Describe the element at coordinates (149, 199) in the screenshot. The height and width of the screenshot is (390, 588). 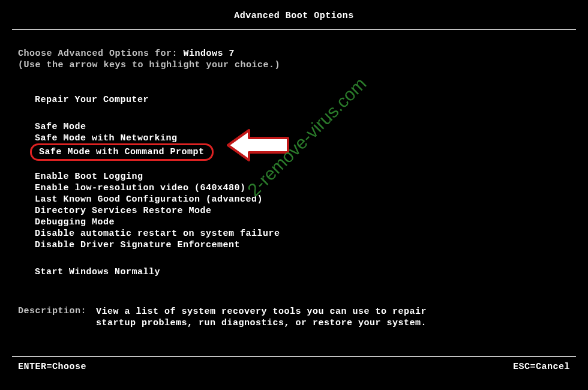
I see `menu-item: Last Known Good Configuration (advanced)` at that location.